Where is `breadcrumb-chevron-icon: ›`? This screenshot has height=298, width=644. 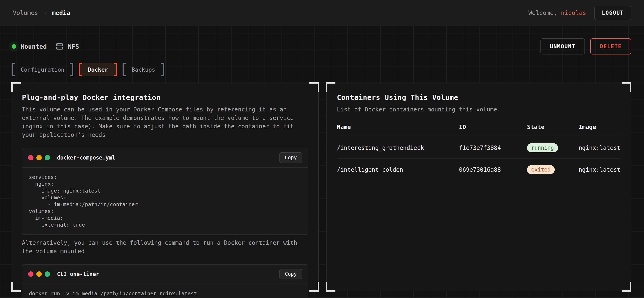 breadcrumb-chevron-icon: › is located at coordinates (45, 13).